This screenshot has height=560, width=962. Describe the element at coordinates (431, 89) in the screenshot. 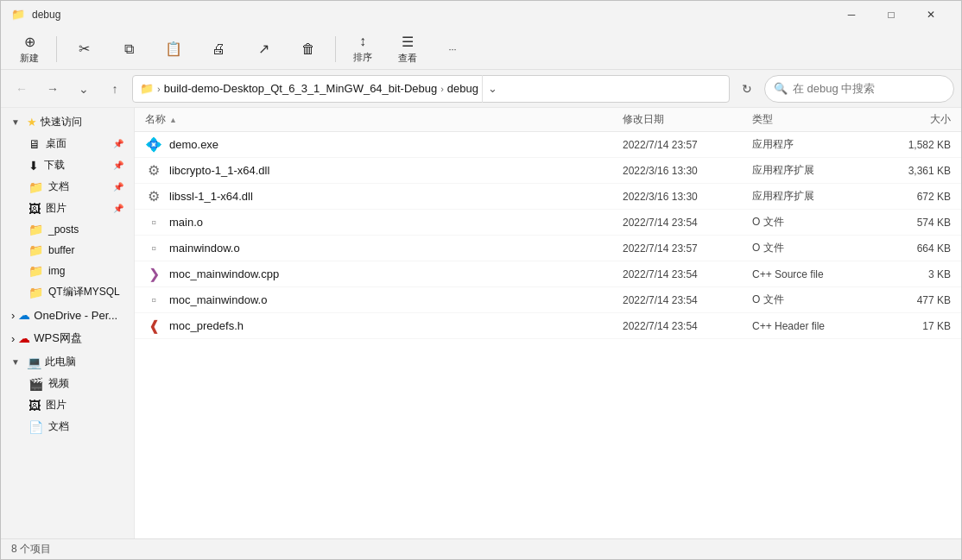

I see `address-path-bar: 📁 › build-demo-Desktop_Qt_6_3_1_MinGW_64…` at that location.